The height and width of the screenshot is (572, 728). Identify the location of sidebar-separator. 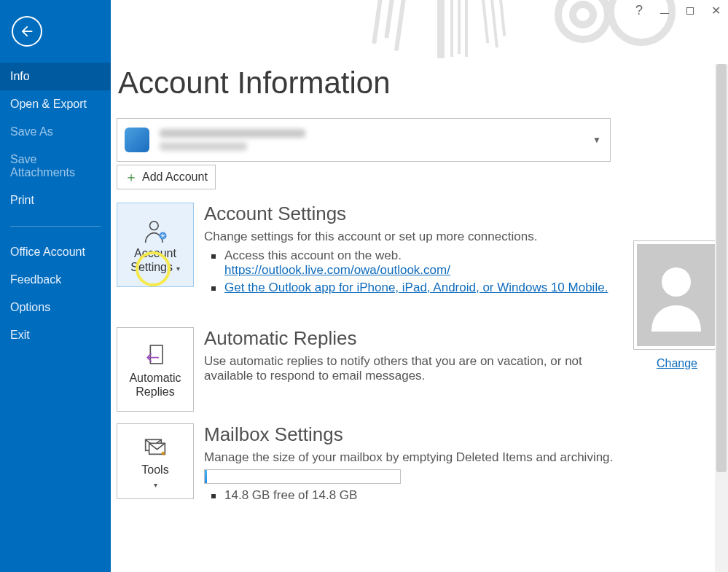
(55, 226).